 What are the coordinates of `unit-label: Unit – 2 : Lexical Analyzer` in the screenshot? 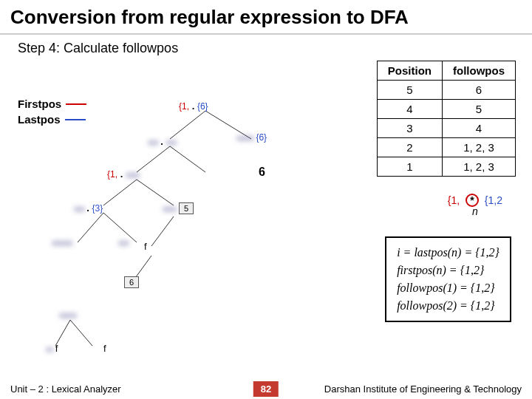 It's located at (61, 389).